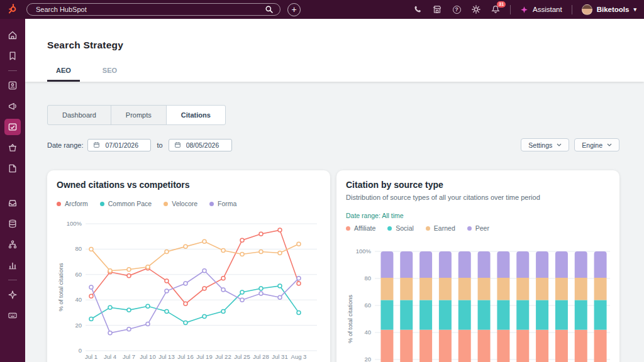 This screenshot has width=644, height=362. What do you see at coordinates (13, 35) in the screenshot?
I see `sidebar-item-home` at bounding box center [13, 35].